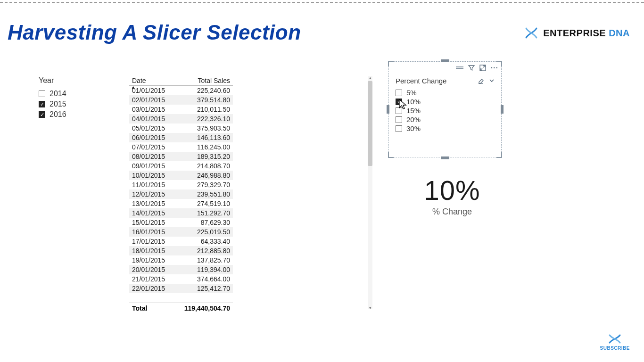 This screenshot has height=362, width=644. Describe the element at coordinates (388, 109) in the screenshot. I see `resize-handle-left` at that location.